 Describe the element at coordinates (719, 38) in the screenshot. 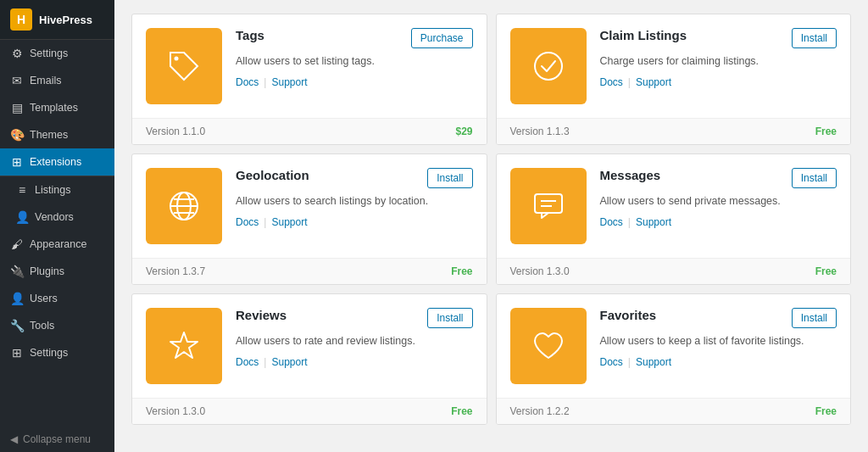

I see `ext-header-claim-listings: Claim Listings Install` at that location.